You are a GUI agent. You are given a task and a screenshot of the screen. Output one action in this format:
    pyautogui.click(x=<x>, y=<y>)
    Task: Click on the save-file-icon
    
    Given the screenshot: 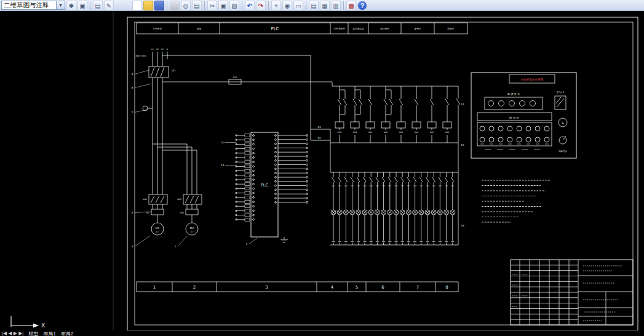 What is the action you would take?
    pyautogui.click(x=159, y=6)
    